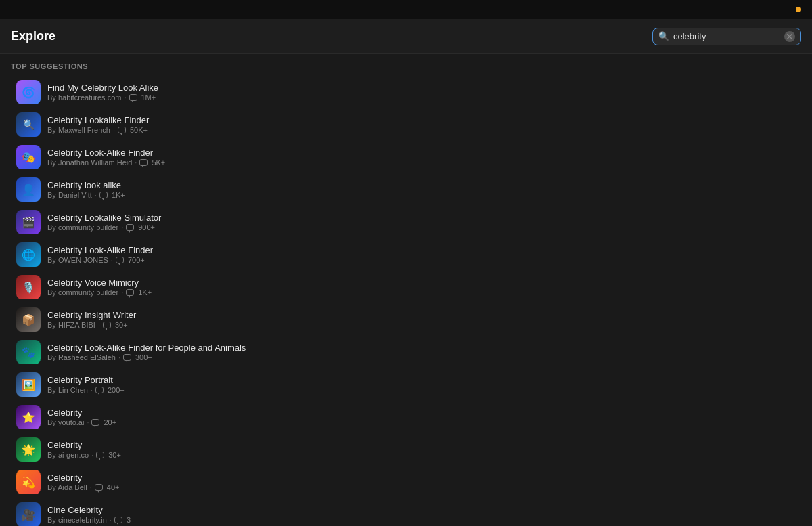  I want to click on header: Explore 🔍 ✕, so click(406, 37).